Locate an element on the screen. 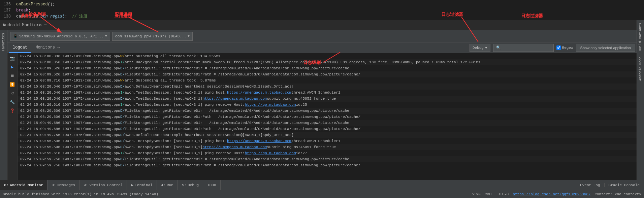  show-selected-label: Show only selected application is located at coordinates (606, 48).